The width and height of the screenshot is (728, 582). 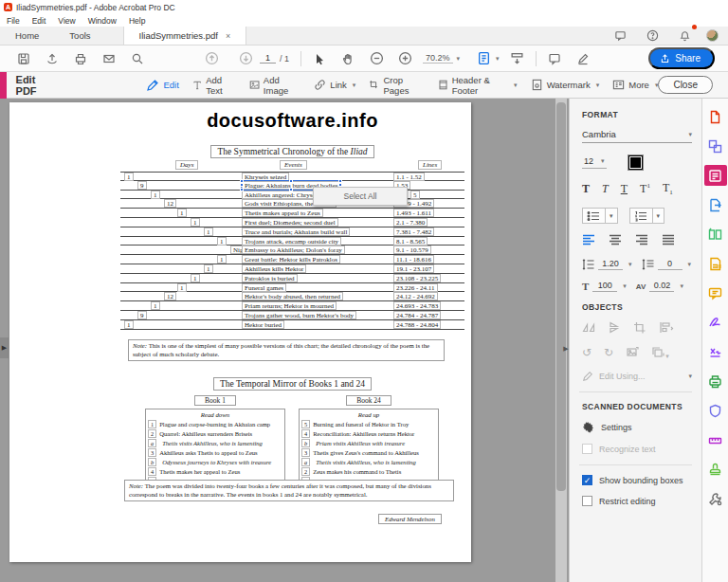 What do you see at coordinates (413, 212) in the screenshot?
I see `lines-cell: 1.493 - 1.611` at bounding box center [413, 212].